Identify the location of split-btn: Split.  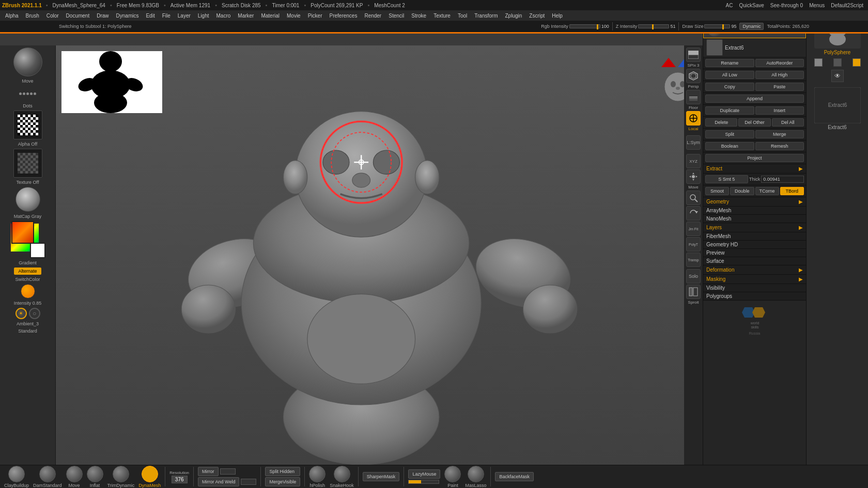
(730, 134).